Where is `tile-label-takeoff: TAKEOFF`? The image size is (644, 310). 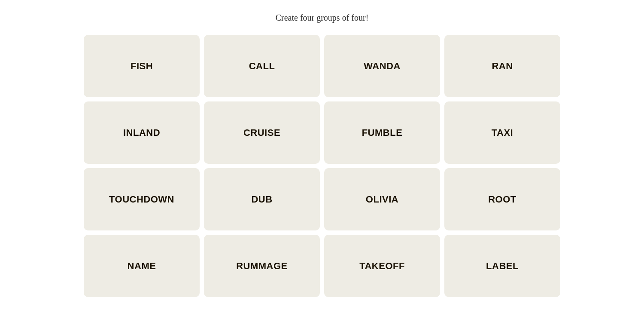
tile-label-takeoff: TAKEOFF is located at coordinates (382, 266).